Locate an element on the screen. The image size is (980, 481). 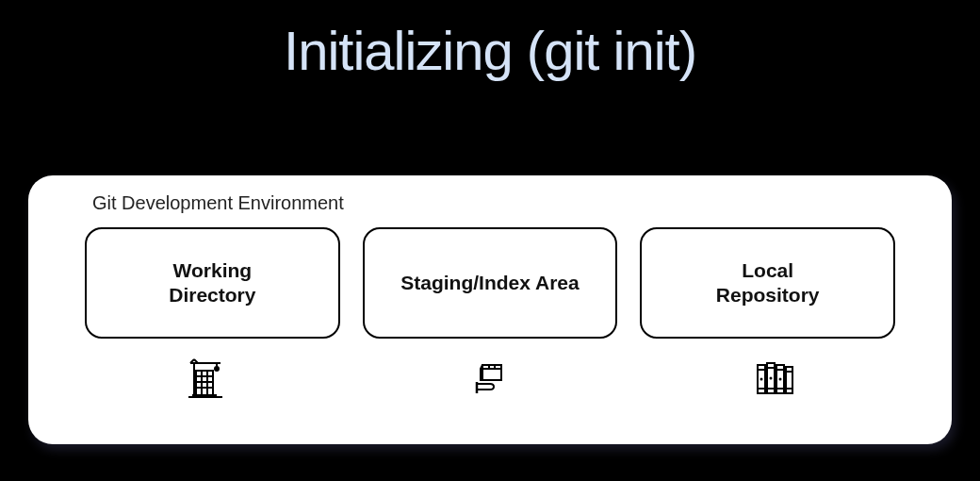
box-local-repository: Local Repository is located at coordinates (767, 283).